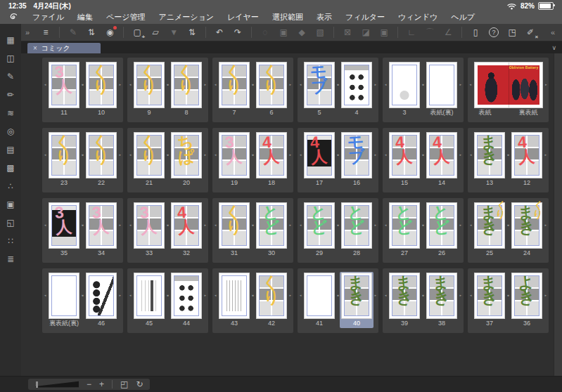 The width and height of the screenshot is (562, 392). Describe the element at coordinates (234, 300) in the screenshot. I see `page-cell: 43` at that location.